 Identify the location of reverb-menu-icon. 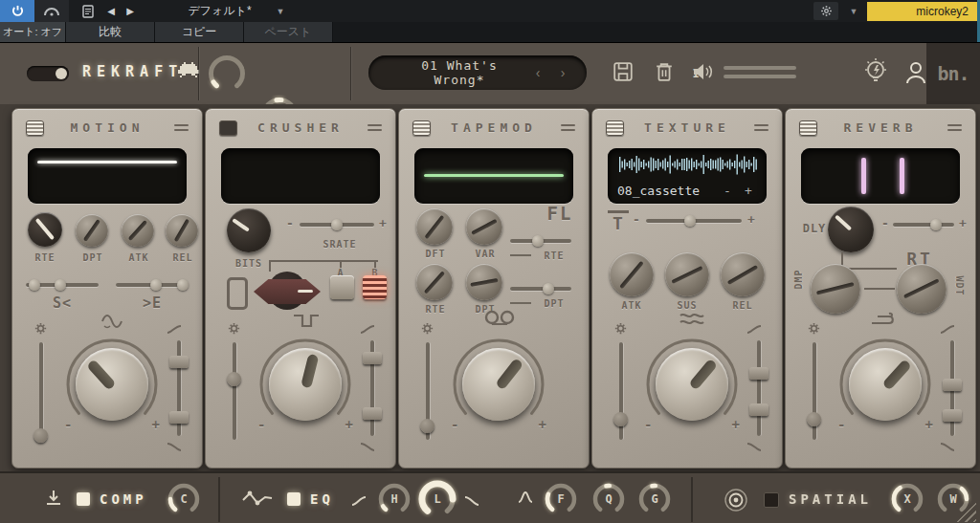
(955, 129).